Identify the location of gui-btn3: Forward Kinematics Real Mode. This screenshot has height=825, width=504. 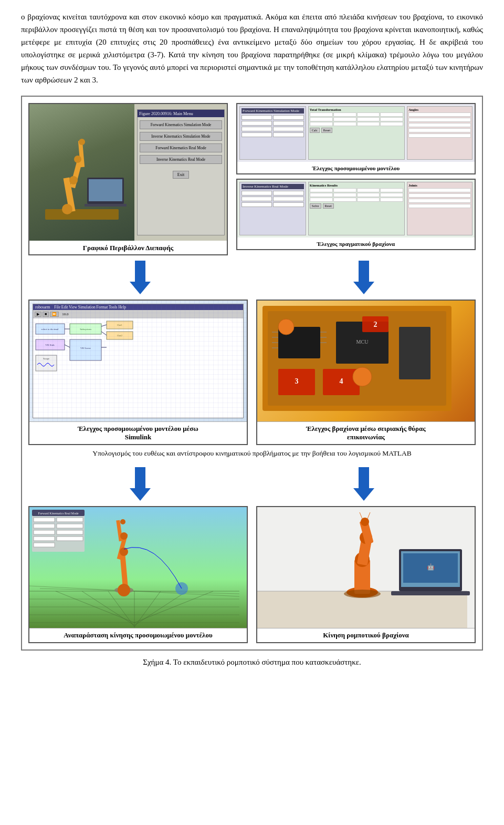
(181, 148).